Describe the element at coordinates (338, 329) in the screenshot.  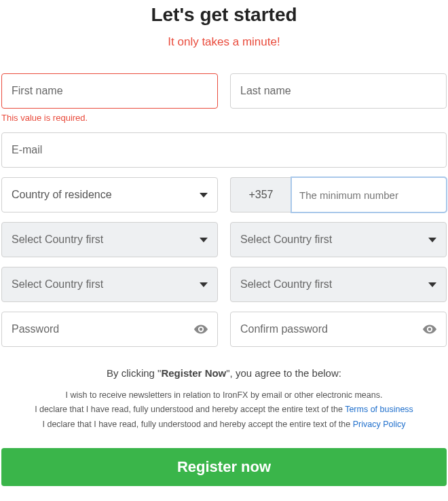
I see `confirm-password-field` at that location.